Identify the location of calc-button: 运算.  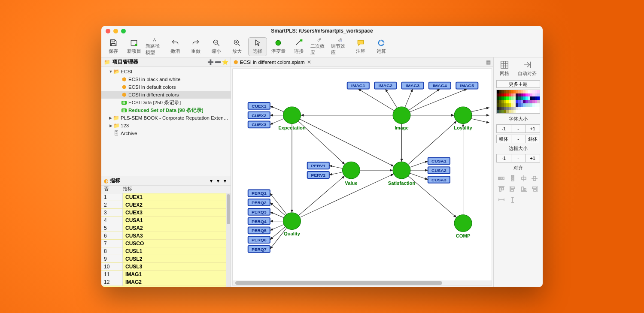
(381, 47).